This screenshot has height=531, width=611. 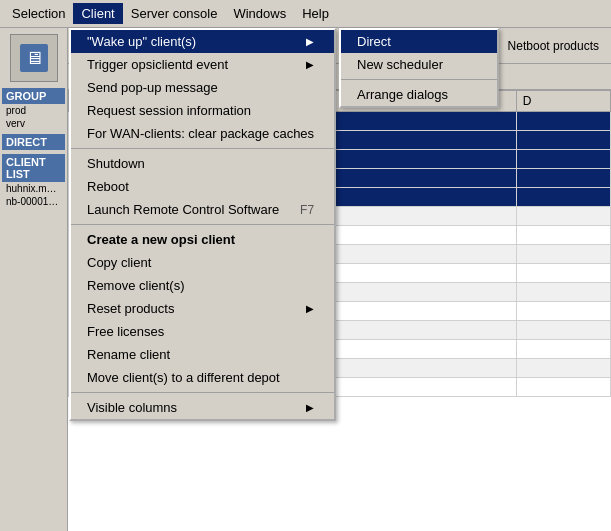 I want to click on menu-windows: Windows, so click(x=260, y=14).